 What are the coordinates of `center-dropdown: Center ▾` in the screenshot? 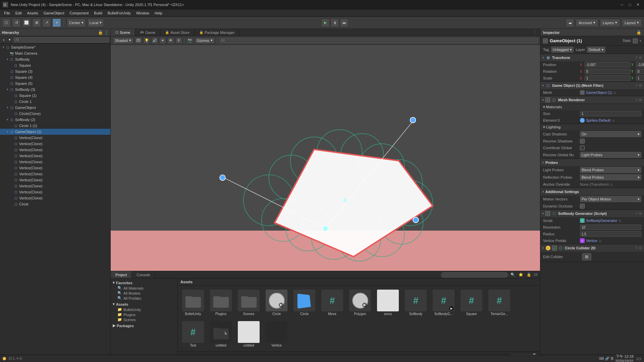 It's located at (76, 23).